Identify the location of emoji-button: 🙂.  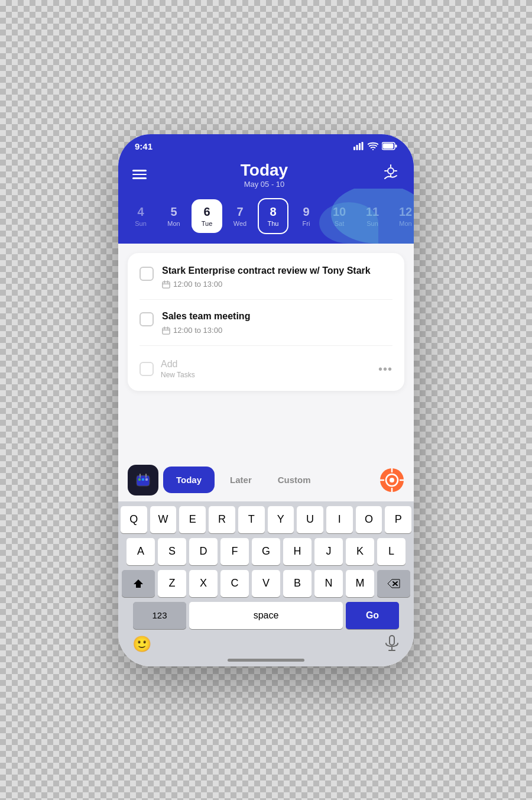
(142, 644).